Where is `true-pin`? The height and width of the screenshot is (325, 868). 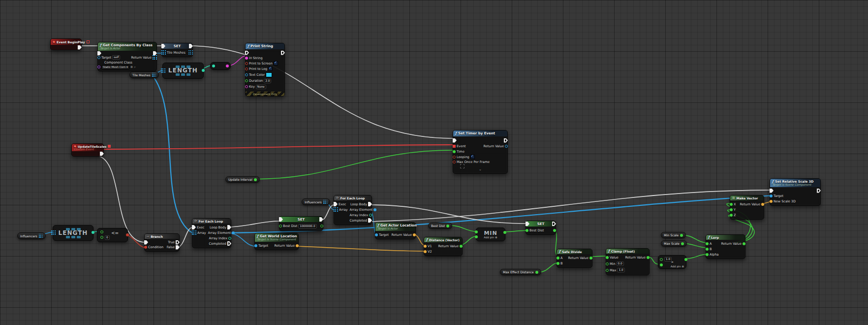
true-pin is located at coordinates (178, 242).